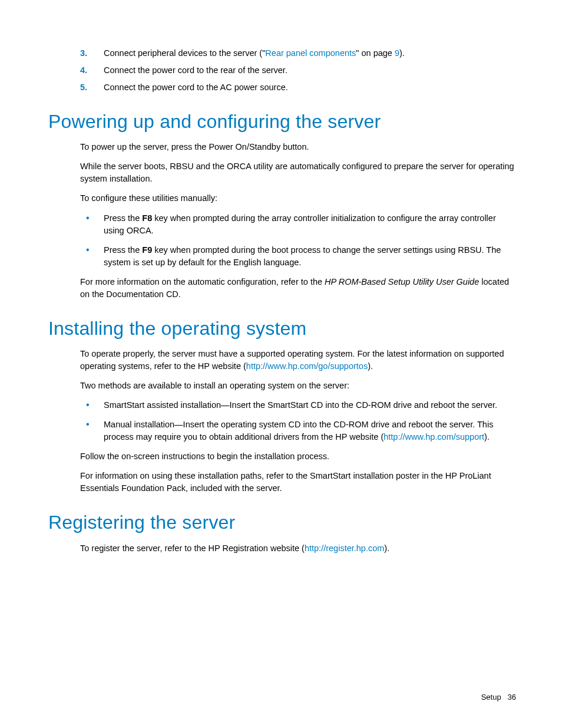  I want to click on footer-page-number: 36, so click(512, 697).